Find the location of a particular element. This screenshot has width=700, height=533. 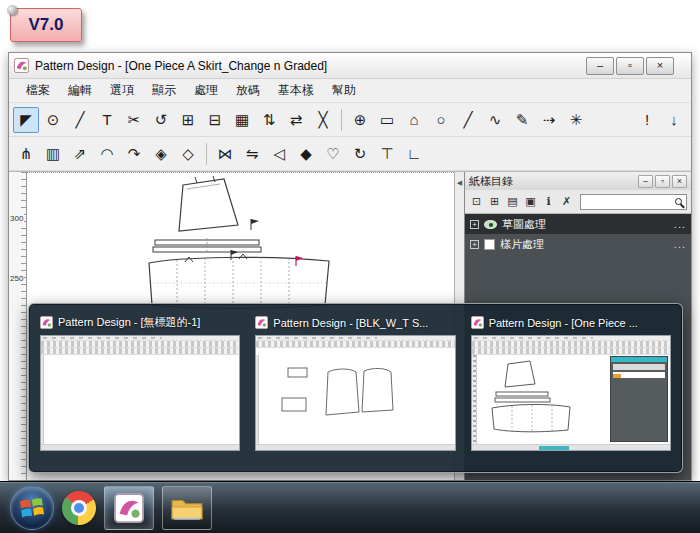

menu-item: 基本樣 is located at coordinates (296, 90).